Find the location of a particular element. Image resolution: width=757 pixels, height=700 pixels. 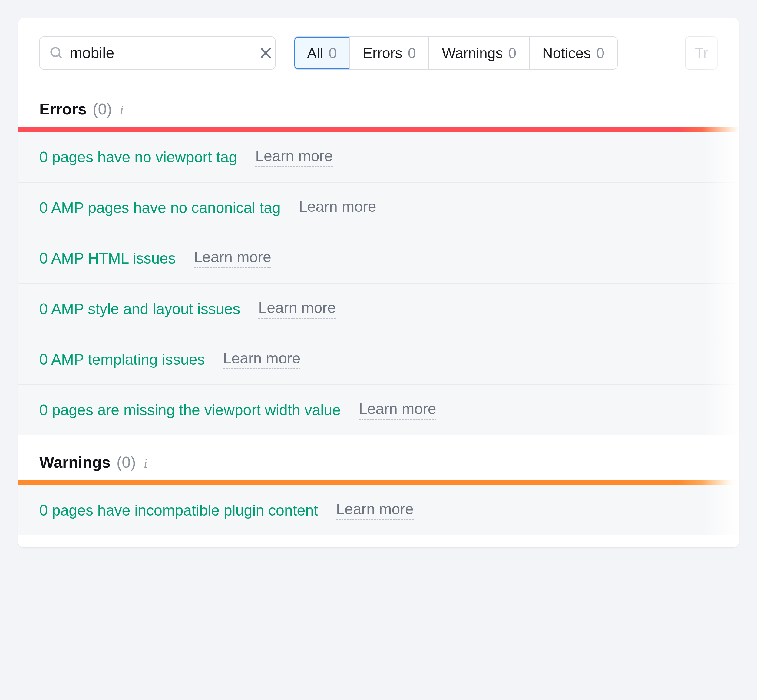

issue-text: 0 pages are missing the viewport width v… is located at coordinates (190, 410).